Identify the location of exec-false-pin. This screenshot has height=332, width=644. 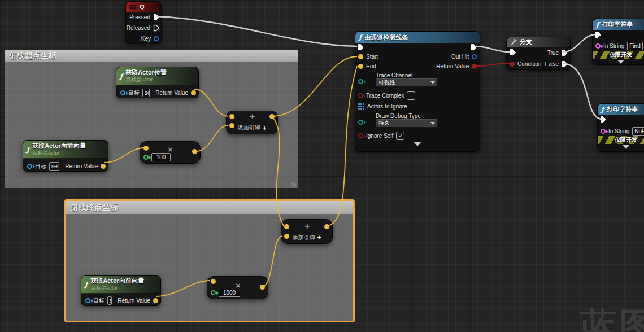
(565, 64).